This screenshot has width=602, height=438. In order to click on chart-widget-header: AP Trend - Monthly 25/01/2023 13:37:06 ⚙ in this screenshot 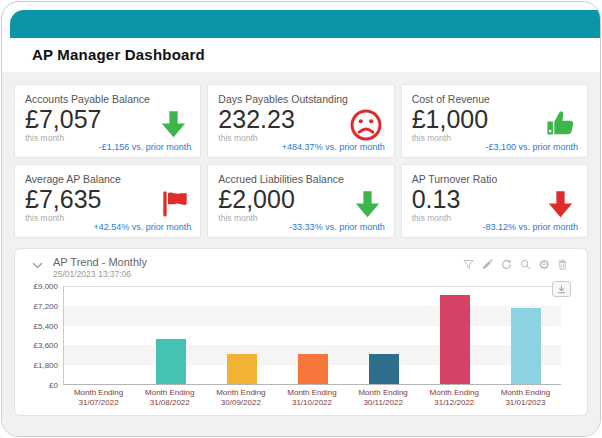, I will do `click(301, 268)`.